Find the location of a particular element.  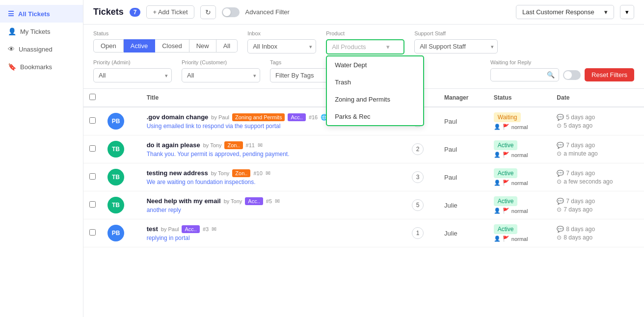

date-cell: 💬 7 days ago ⊙ a minute ago is located at coordinates (597, 149).